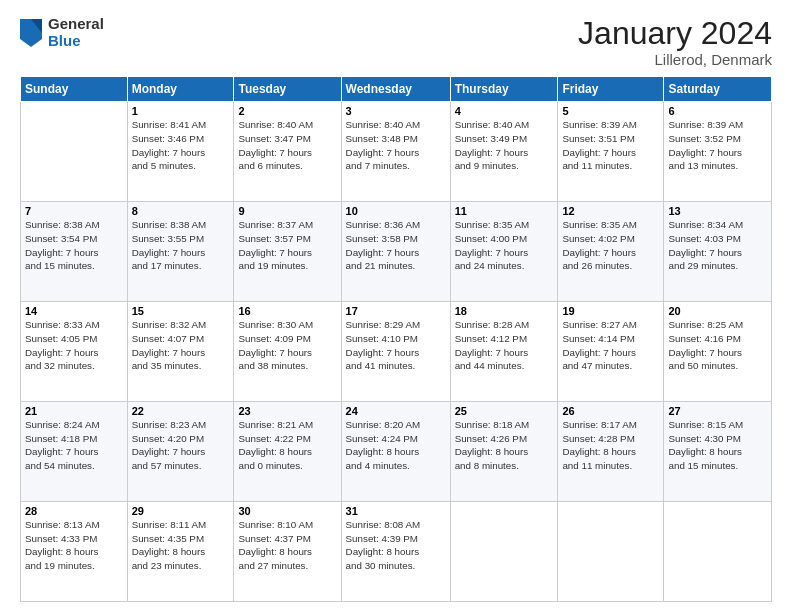  I want to click on day-info: Sunrise: 8:35 AM Sunset: 4:02 PM Dayligh…, so click(610, 246).